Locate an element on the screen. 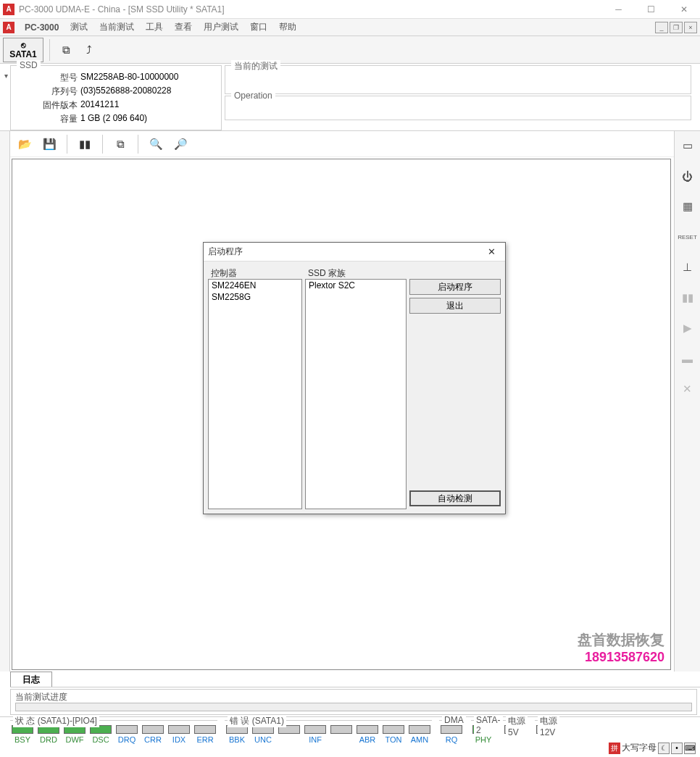  current-test-panel: 当前的测试 is located at coordinates (458, 80).